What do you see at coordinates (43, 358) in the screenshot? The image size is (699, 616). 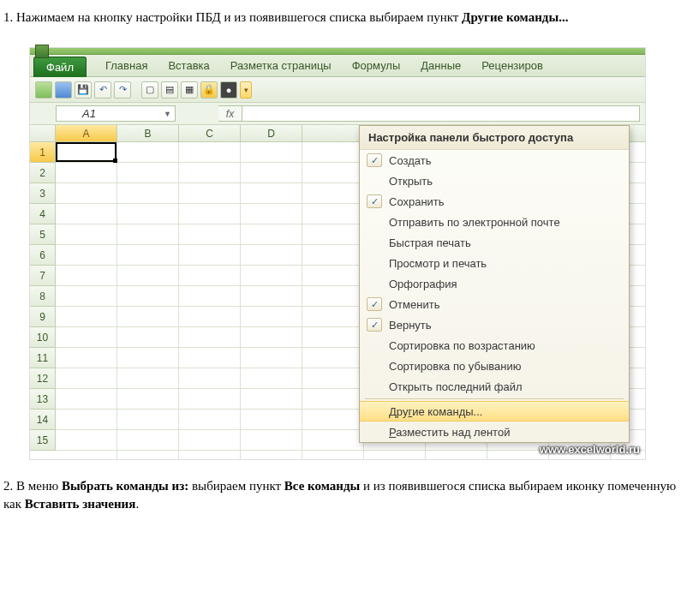 I see `row-header-11: 11` at bounding box center [43, 358].